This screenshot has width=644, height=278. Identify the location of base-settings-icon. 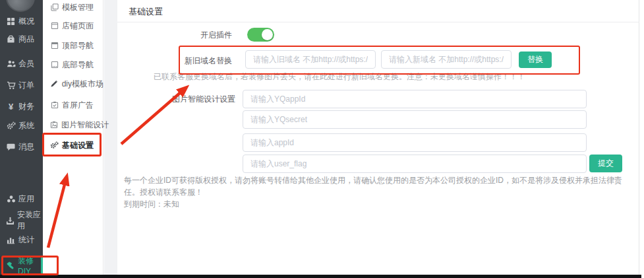
(54, 145).